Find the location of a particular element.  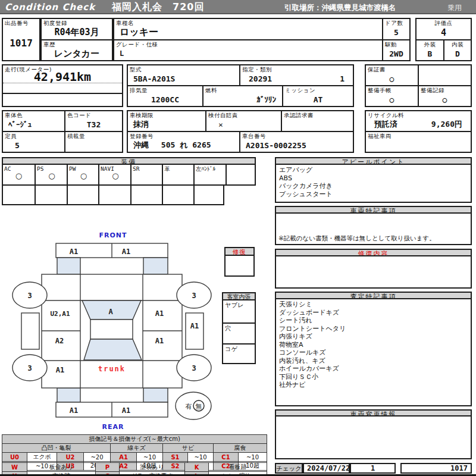

chassis-value: A201S-0002255 is located at coordinates (296, 145).